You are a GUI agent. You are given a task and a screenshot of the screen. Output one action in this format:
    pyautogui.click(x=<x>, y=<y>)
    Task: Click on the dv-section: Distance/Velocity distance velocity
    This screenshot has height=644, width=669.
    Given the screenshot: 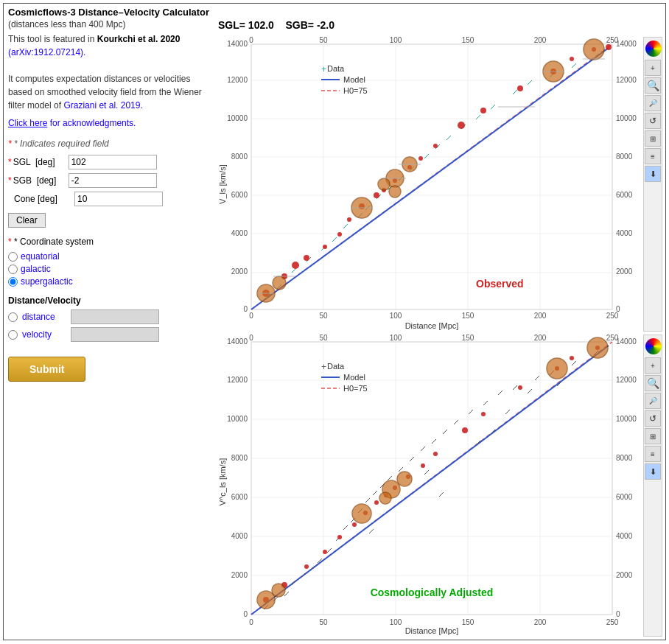 What is the action you would take?
    pyautogui.click(x=111, y=318)
    